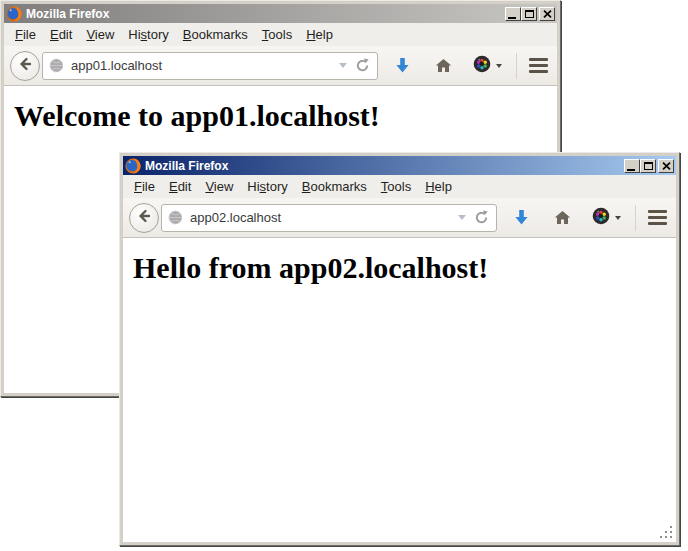 This screenshot has height=551, width=688. I want to click on page-heading: Hello from app02.localhost!, so click(400, 268).